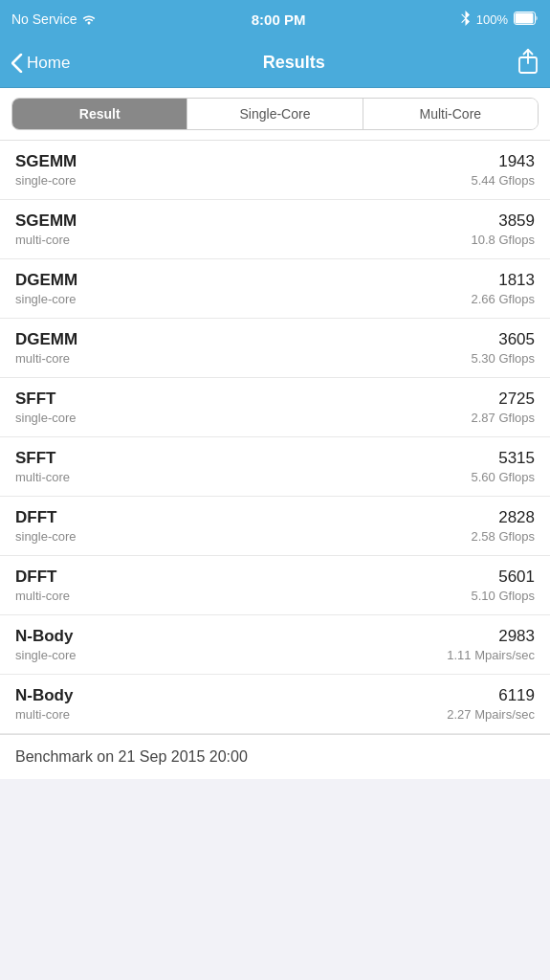 The height and width of the screenshot is (980, 550). What do you see at coordinates (46, 408) in the screenshot?
I see `result-left: SFFT single-core` at bounding box center [46, 408].